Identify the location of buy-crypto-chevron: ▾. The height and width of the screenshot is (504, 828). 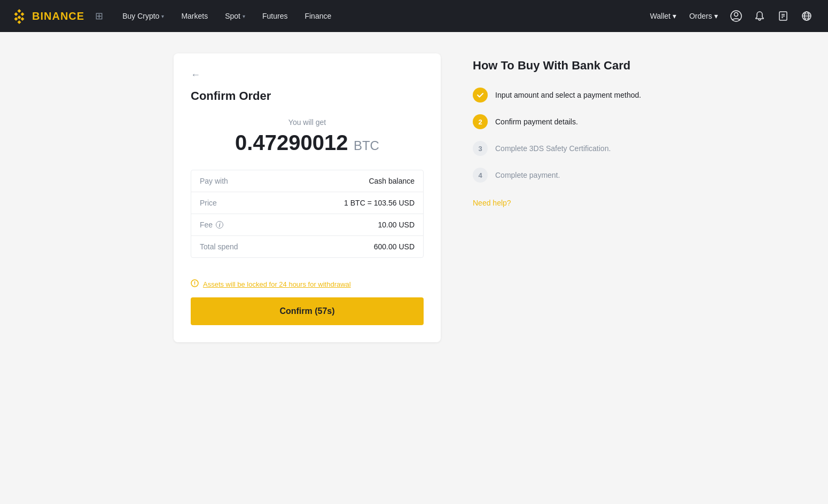
(162, 16).